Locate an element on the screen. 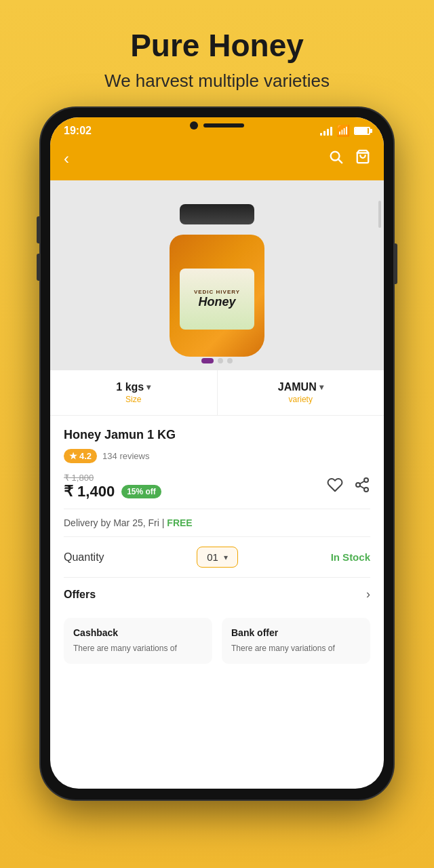 The image size is (434, 868). variety-label: variety is located at coordinates (301, 399).